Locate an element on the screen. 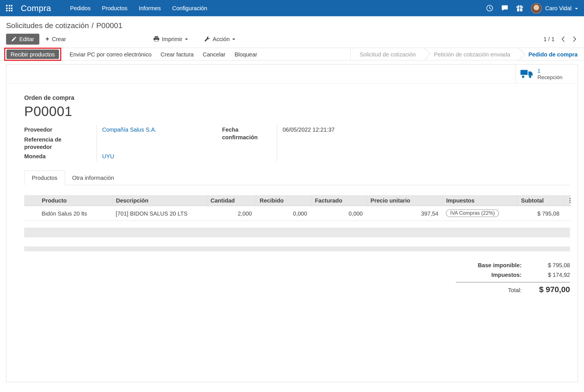  receive-products-button: Recibir productos is located at coordinates (33, 54).